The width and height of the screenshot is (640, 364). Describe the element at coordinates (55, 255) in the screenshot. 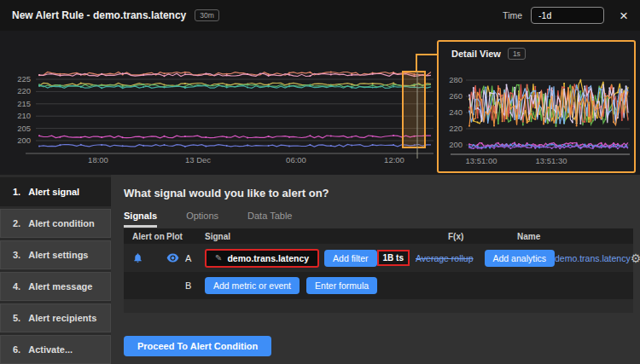

I see `sidebar-step-alert-settings: 3.Alert settings` at that location.